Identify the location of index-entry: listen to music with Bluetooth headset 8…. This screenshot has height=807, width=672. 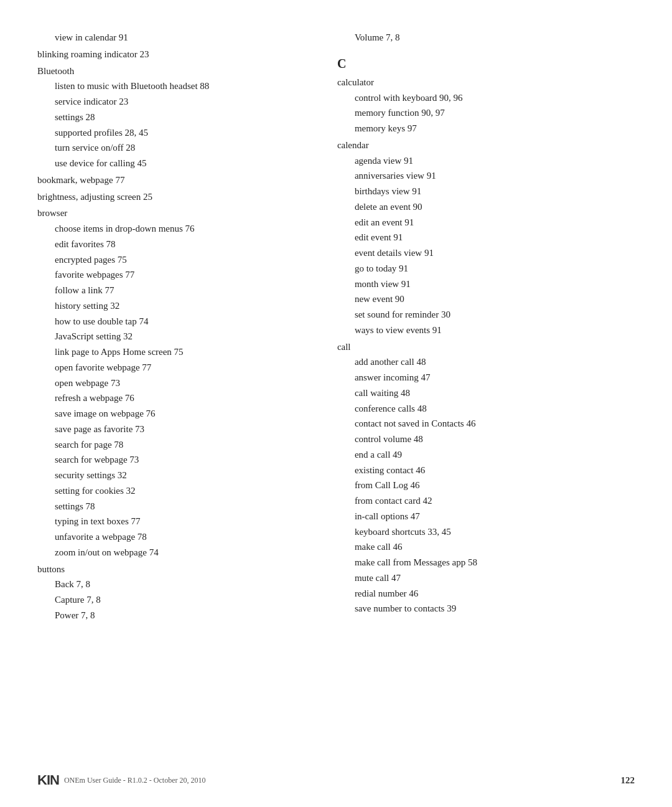
(169, 86).